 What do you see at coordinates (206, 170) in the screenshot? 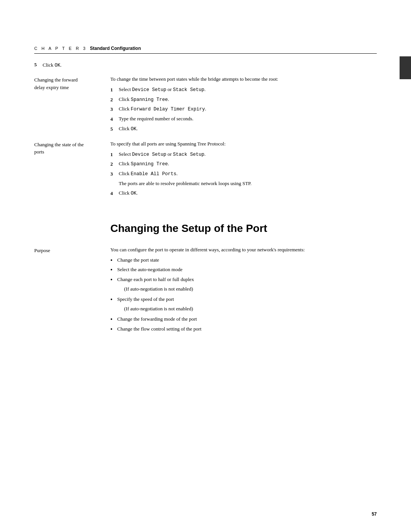
I see `section-port-state: Changing the state of the ports To speci…` at bounding box center [206, 170].